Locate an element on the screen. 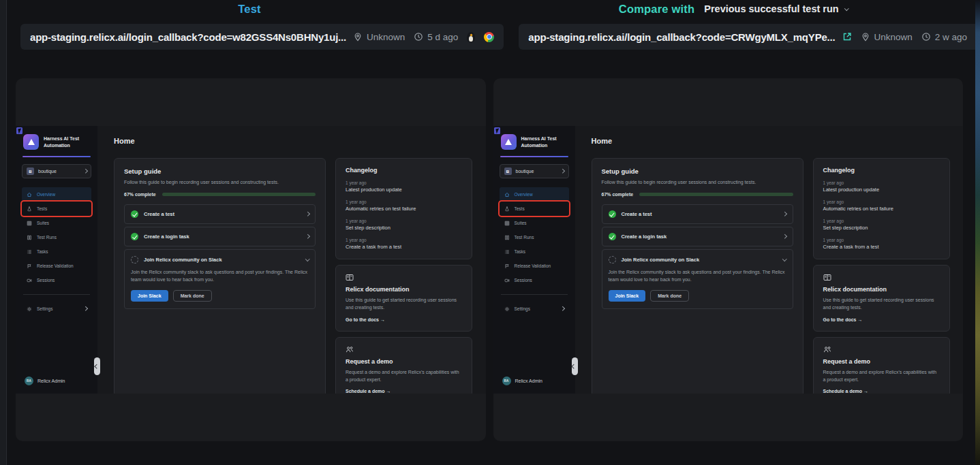  documentation-card: Relicx documentation Use this guide to g… is located at coordinates (403, 298).